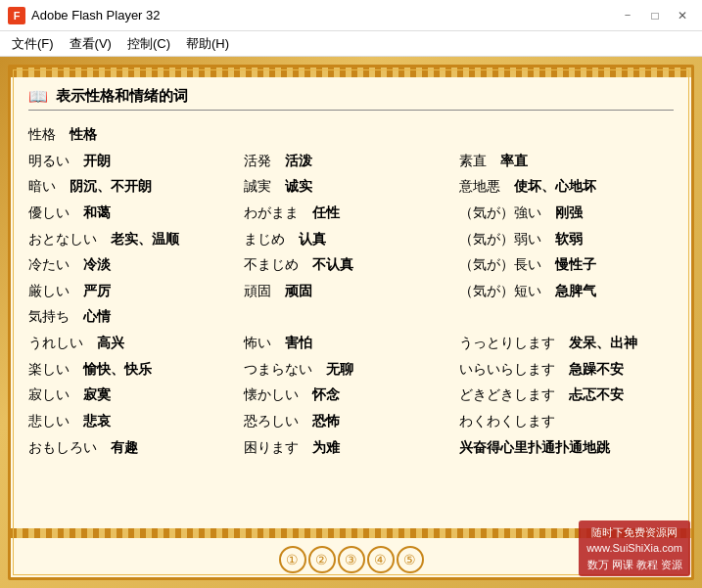  What do you see at coordinates (410, 560) in the screenshot?
I see `nav-dot-5: ⑤` at bounding box center [410, 560].